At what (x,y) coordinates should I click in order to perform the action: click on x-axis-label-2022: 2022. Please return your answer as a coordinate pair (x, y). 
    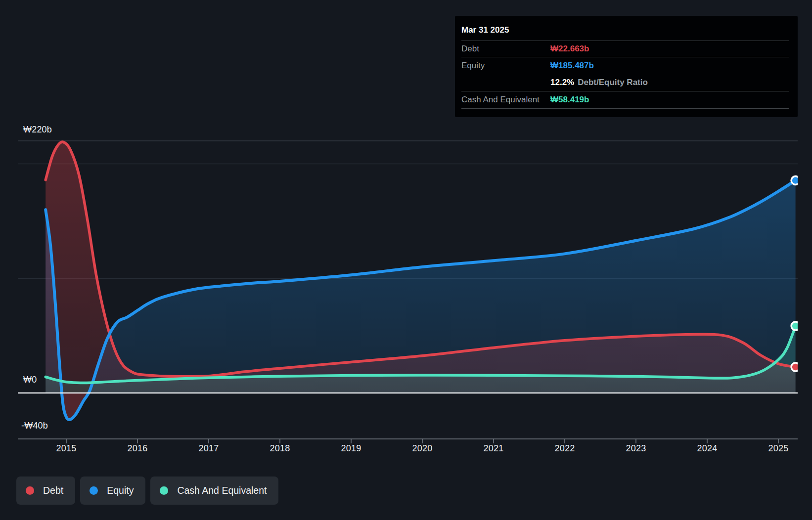
    Looking at the image, I should click on (565, 449).